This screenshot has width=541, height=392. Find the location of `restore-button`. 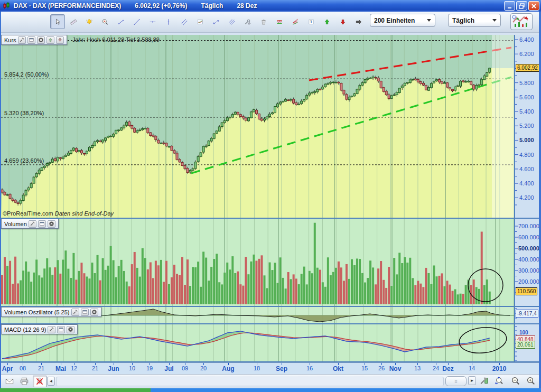

restore-button is located at coordinates (522, 6).